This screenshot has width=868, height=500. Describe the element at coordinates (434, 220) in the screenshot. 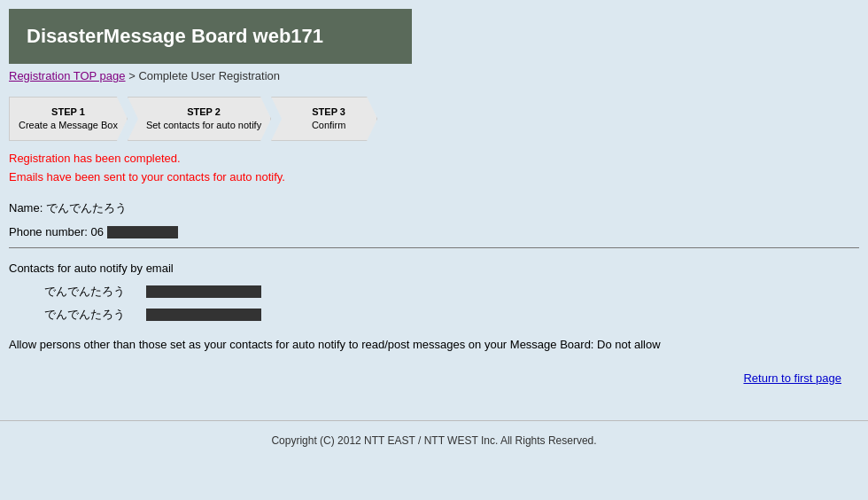

I see `user-info: Name: でんでんたろう Phone number: 06` at that location.